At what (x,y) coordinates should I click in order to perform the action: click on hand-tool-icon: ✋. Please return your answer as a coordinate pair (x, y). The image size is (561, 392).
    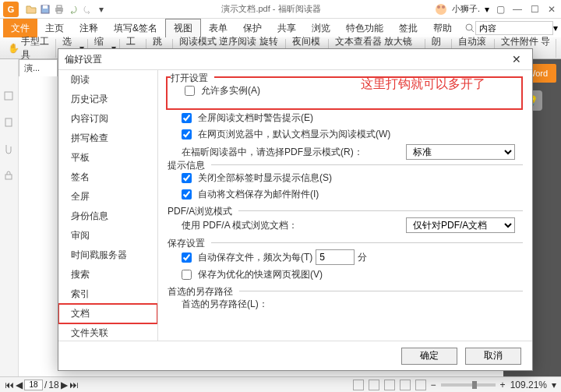
    Looking at the image, I should click on (14, 48).